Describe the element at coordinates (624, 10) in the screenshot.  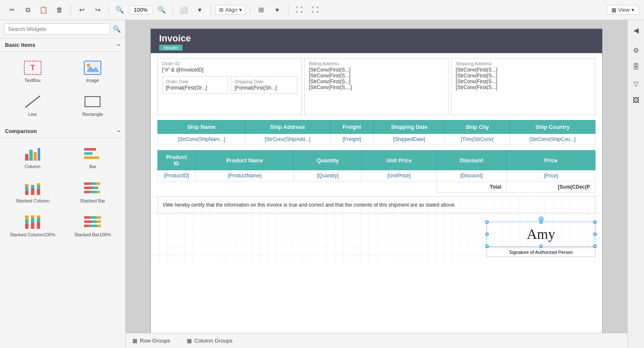
I see `view-label: View` at that location.